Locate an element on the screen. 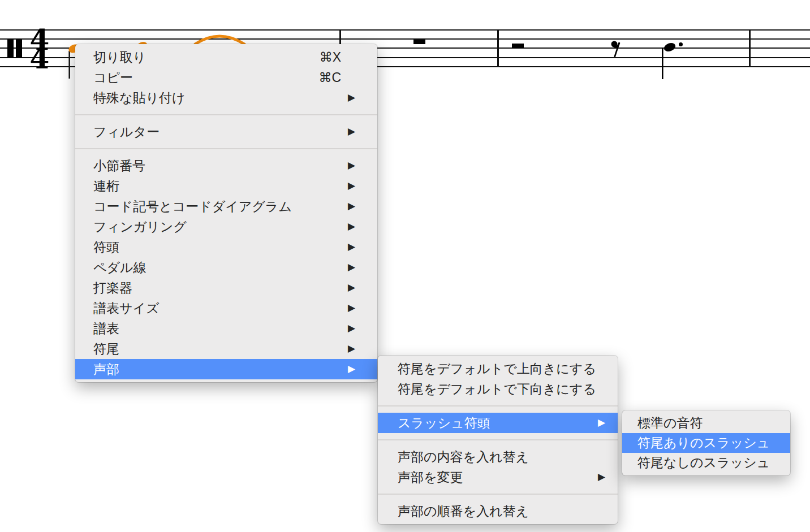 The width and height of the screenshot is (810, 532). menu-item-change-voice: 声部を変更 ▶ is located at coordinates (498, 477).